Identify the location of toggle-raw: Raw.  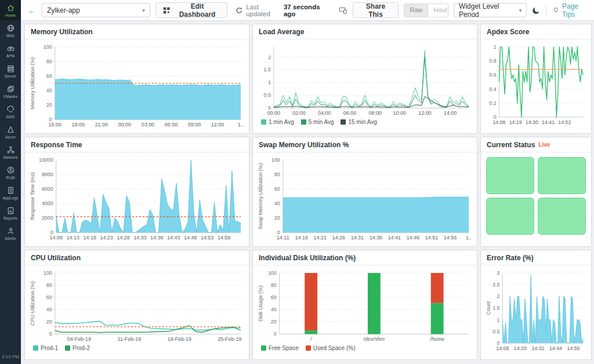
(416, 10).